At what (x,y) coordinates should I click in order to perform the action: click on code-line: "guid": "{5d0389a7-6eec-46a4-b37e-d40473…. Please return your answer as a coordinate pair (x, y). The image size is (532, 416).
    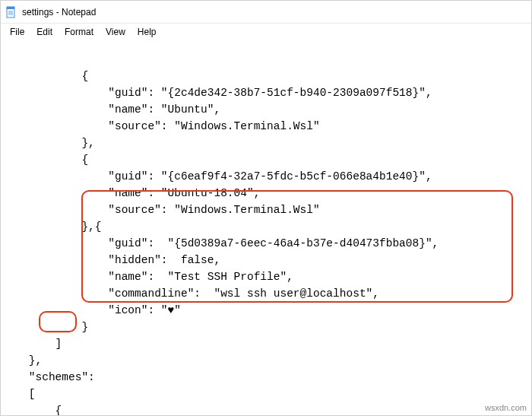
    Looking at the image, I should click on (220, 243).